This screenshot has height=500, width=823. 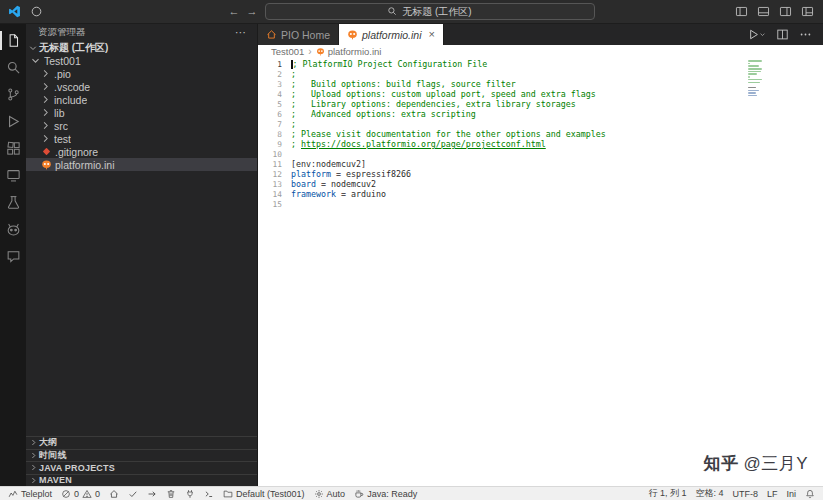 What do you see at coordinates (764, 12) in the screenshot?
I see `toggle-panel-icon` at bounding box center [764, 12].